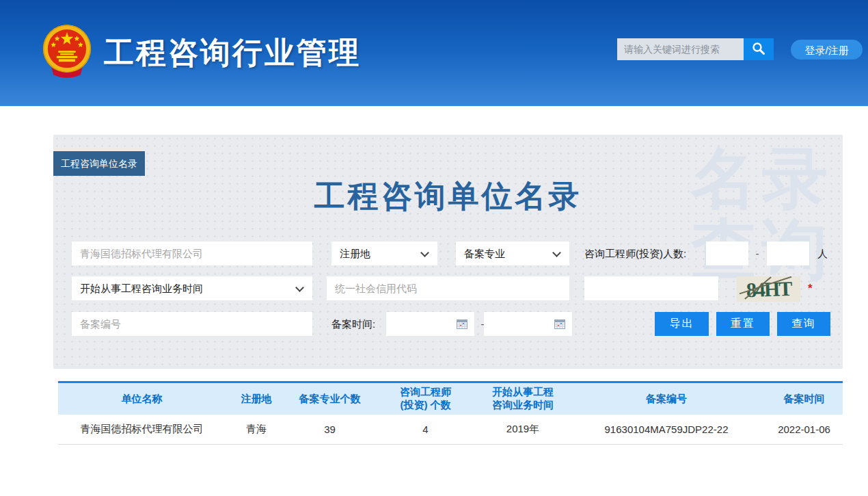 This screenshot has height=496, width=868. I want to click on table-row: 青海国德招标代理有限公司 青海 39 4 2019年 91630104MA759…, so click(450, 430).